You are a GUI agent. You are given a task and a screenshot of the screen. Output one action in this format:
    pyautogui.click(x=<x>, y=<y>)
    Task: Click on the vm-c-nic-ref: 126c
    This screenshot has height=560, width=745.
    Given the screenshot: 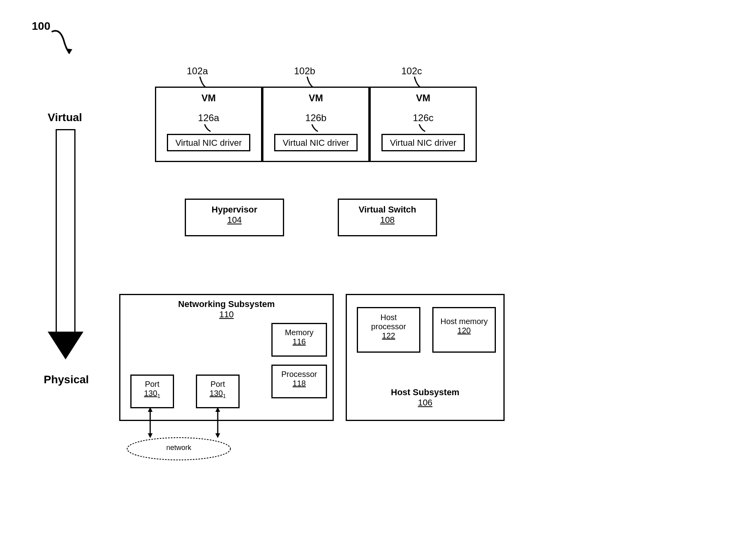 What is the action you would take?
    pyautogui.click(x=423, y=118)
    